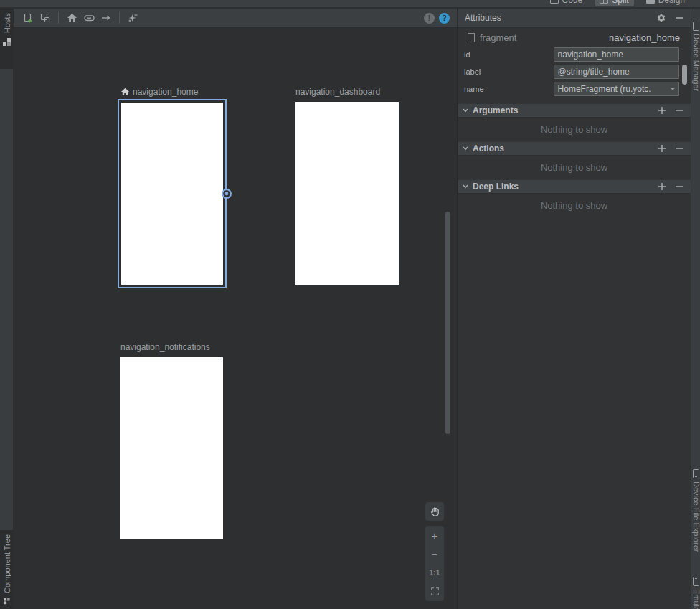 Image resolution: width=700 pixels, height=609 pixels. What do you see at coordinates (235, 19) in the screenshot?
I see `navigation-toolbar: ! ?` at bounding box center [235, 19].